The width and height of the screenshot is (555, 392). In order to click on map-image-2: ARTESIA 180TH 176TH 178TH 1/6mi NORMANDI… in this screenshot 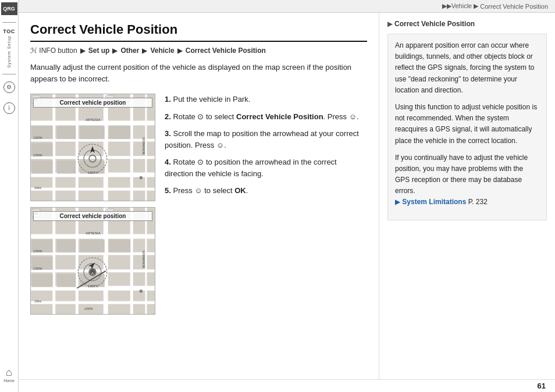, I will do `click(93, 261)`.